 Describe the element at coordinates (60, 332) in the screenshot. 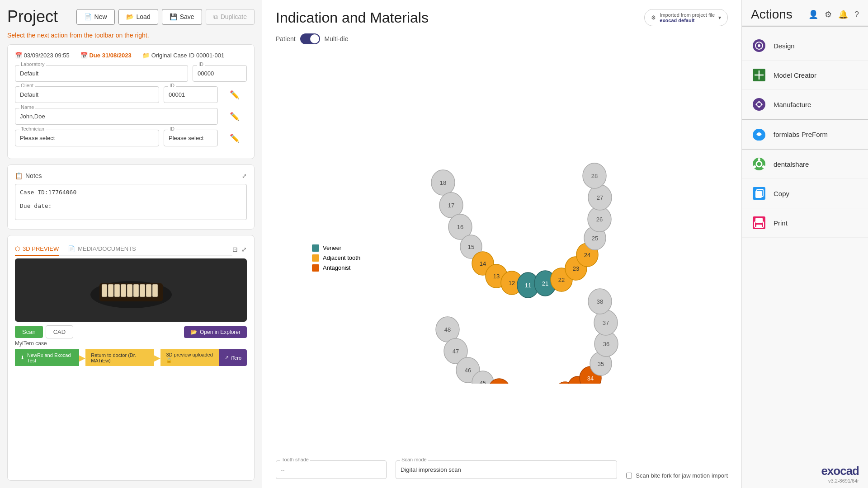

I see `cad-button: CAD` at that location.